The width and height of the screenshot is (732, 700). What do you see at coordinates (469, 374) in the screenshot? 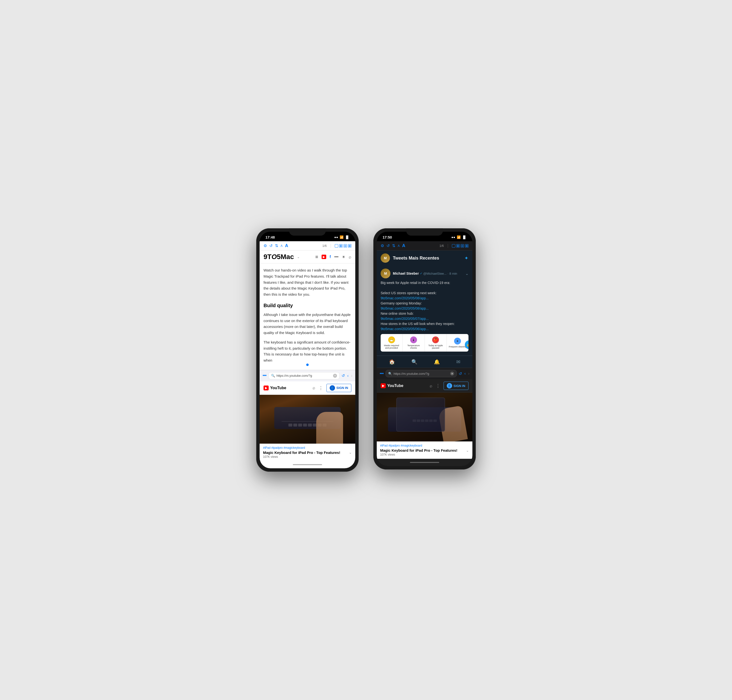
I see `forward-icon-right: ›` at bounding box center [469, 374].